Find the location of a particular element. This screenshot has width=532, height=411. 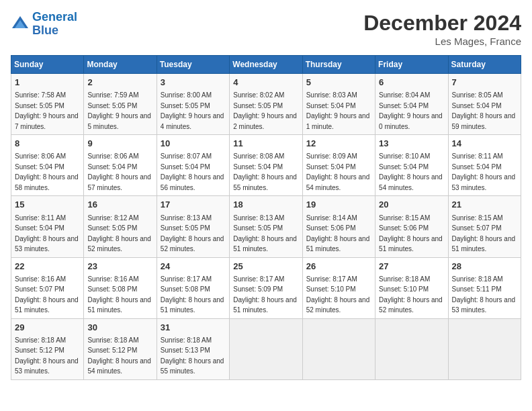

day-info: Sunrise: 8:04 AMSunset: 5:04 PMDaylight:… is located at coordinates (411, 111).